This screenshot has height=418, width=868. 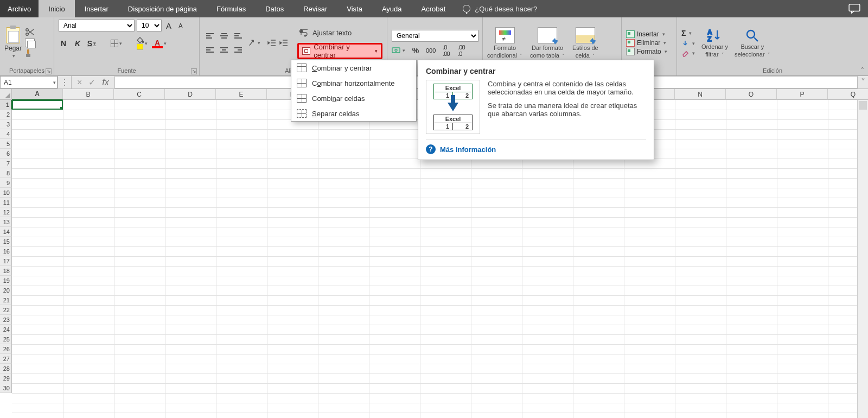 I want to click on increase-decimal-button: .0.00, so click(x=446, y=50).